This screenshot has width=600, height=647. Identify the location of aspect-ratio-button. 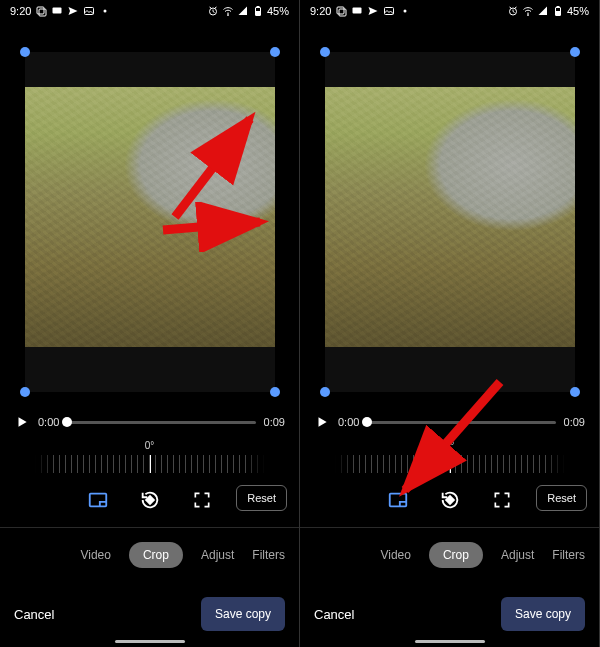
(98, 500).